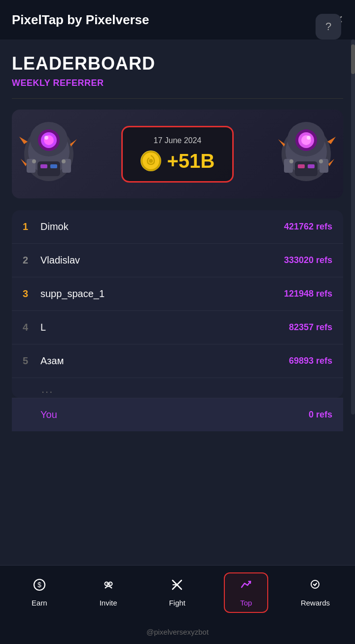 The width and height of the screenshot is (355, 644). What do you see at coordinates (178, 154) in the screenshot?
I see `banner-reward-card: 17 June 2024 +51B` at bounding box center [178, 154].